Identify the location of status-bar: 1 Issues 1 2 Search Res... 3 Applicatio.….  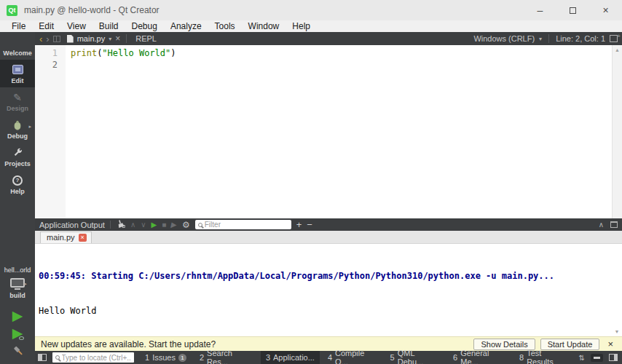
(328, 357).